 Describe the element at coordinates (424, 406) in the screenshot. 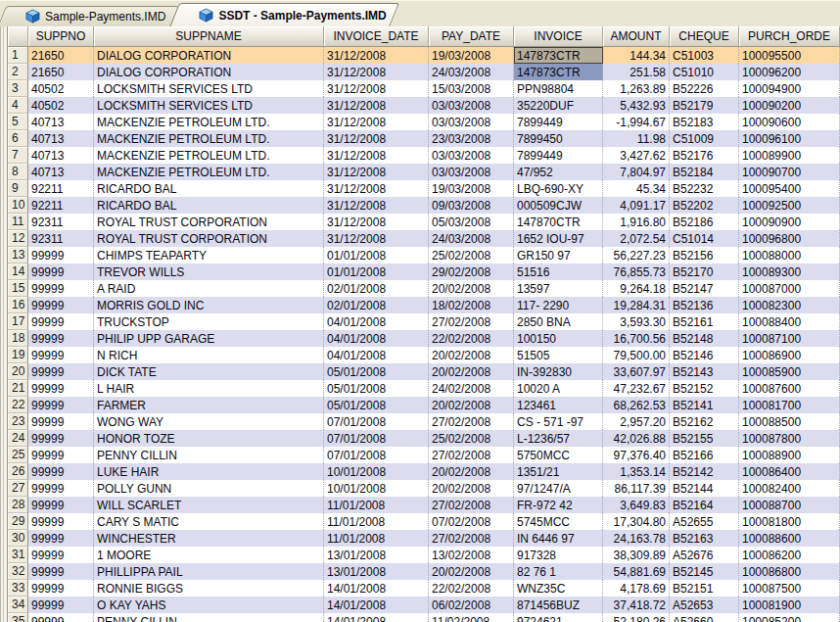

I see `table-row: 22 99999 FARMER 05/01/2008 20/02/2008 12…` at that location.